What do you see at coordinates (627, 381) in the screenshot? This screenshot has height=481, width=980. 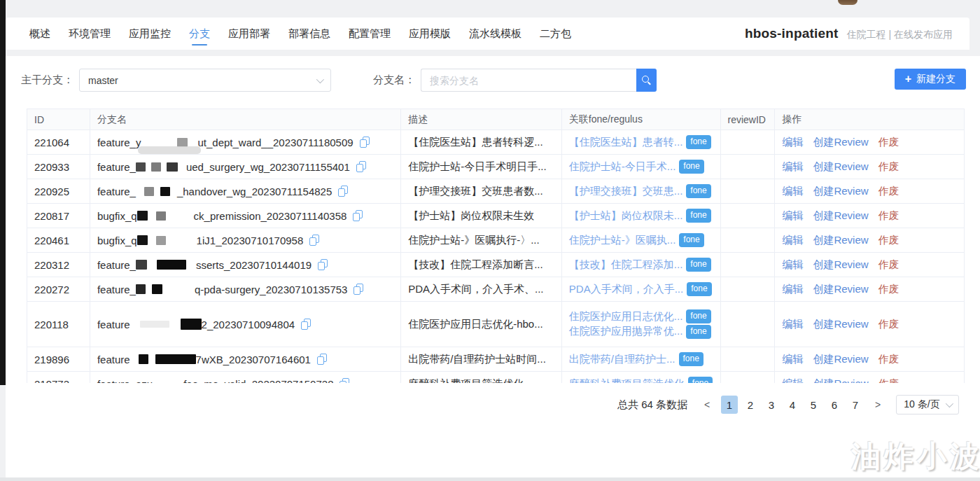 I see `fone-link: 麻醉科补费项目筛选优化` at bounding box center [627, 381].